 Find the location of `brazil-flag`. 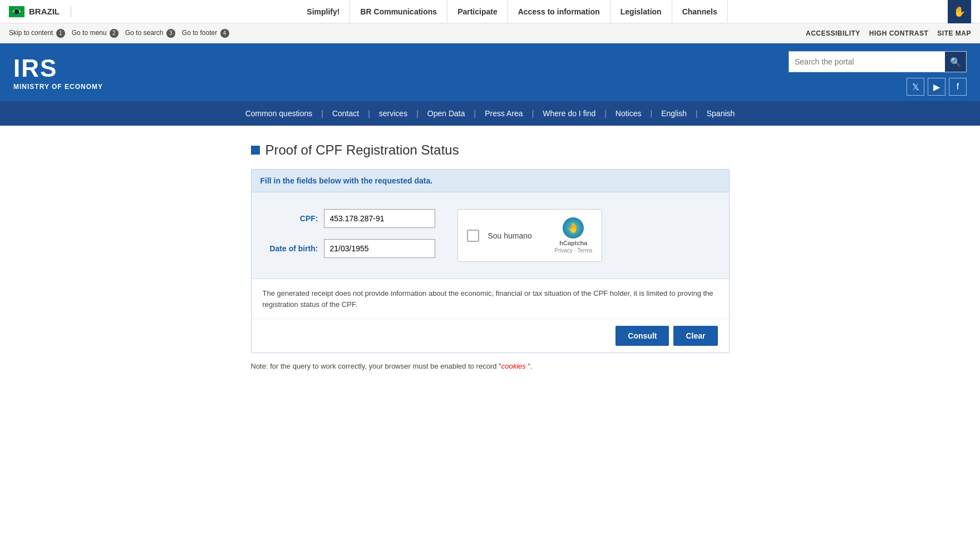

brazil-flag is located at coordinates (17, 12).